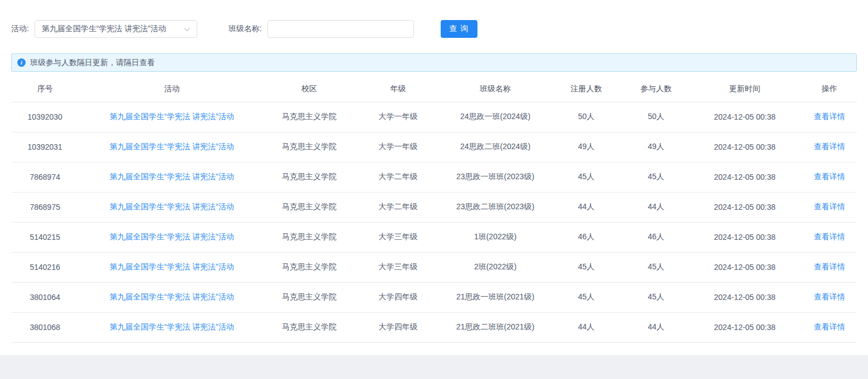 This screenshot has width=868, height=379. I want to click on column-header-7: 更新时间, so click(744, 89).